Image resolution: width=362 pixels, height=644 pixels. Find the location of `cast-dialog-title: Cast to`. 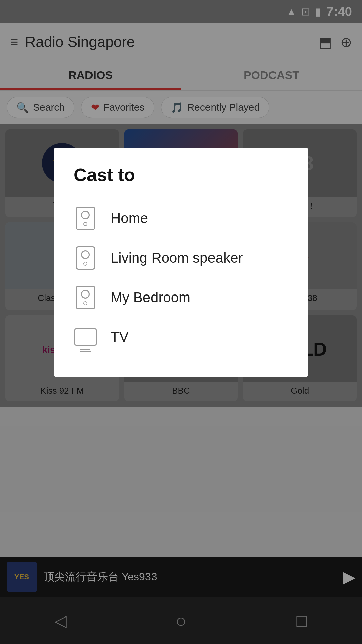

cast-dialog-title: Cast to is located at coordinates (181, 175).